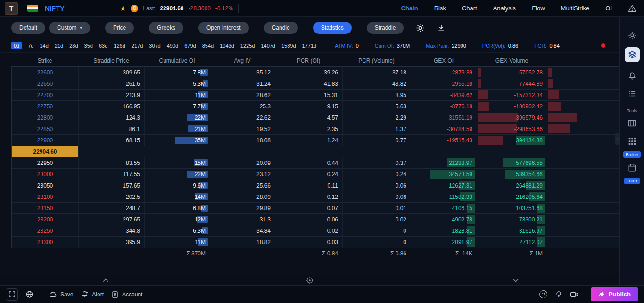 The image size is (644, 303). What do you see at coordinates (444, 60) in the screenshot?
I see `column-header-gex-oi: GEX-OI` at bounding box center [444, 60].